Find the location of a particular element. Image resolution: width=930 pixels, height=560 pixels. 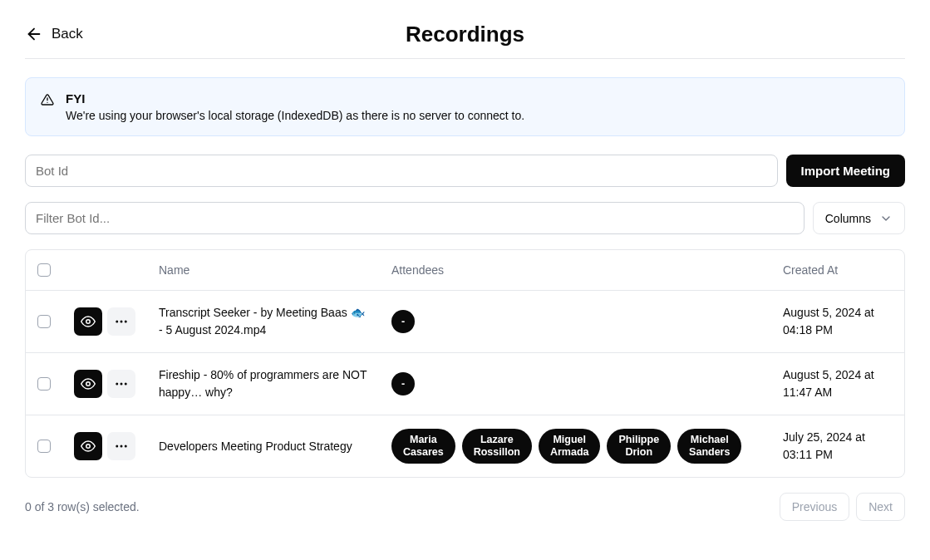

chevron-down-icon is located at coordinates (886, 219).